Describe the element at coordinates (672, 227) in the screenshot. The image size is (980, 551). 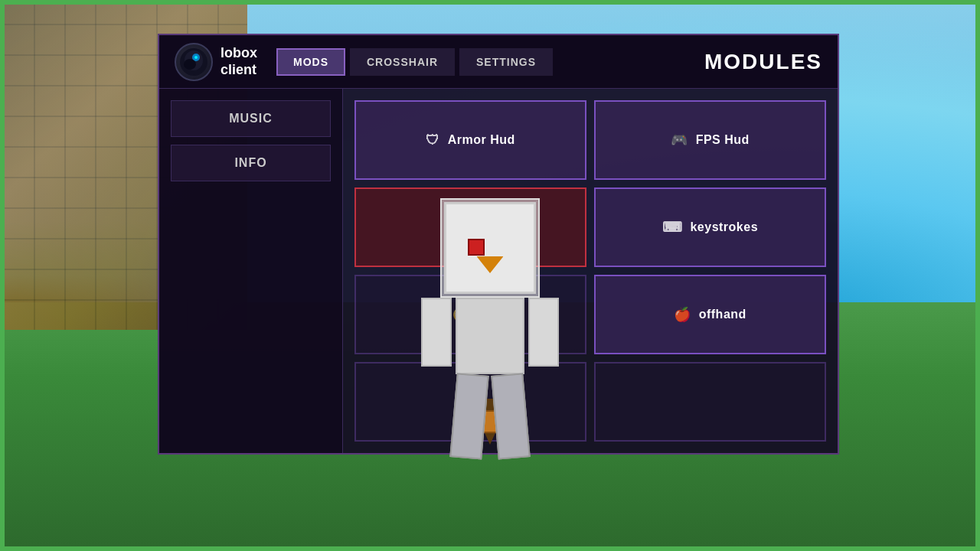
I see `keystrokes-icon: ⌨` at that location.